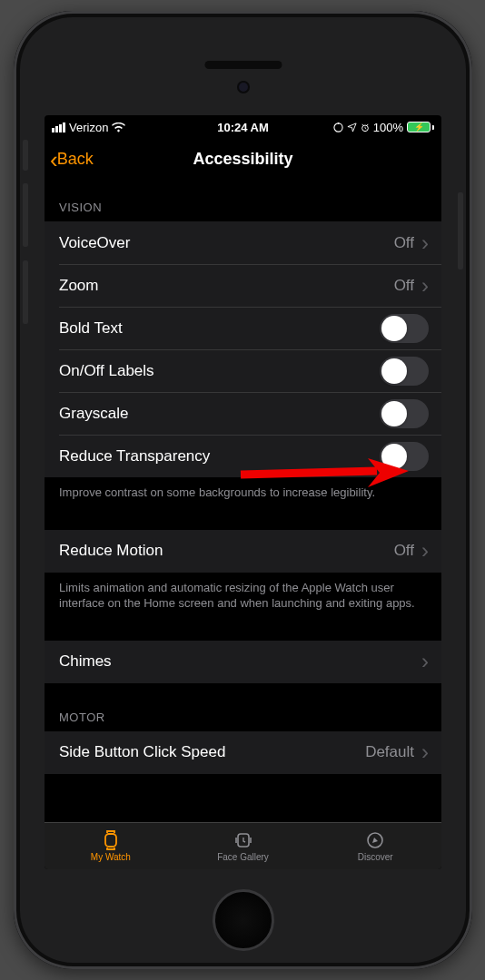 Image resolution: width=485 pixels, height=980 pixels. What do you see at coordinates (243, 920) in the screenshot?
I see `home-button` at bounding box center [243, 920].